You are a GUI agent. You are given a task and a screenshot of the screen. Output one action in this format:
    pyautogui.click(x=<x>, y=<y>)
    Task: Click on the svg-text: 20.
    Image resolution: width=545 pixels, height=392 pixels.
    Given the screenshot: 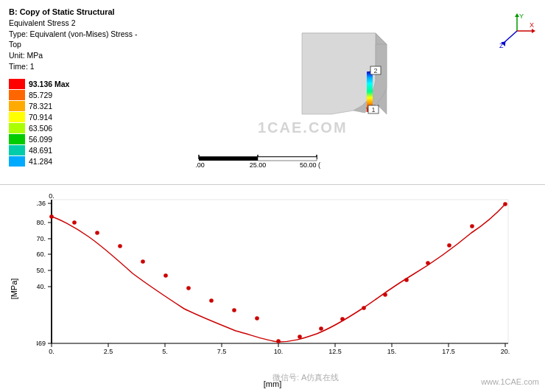 What is the action you would take?
    pyautogui.click(x=505, y=351)
    